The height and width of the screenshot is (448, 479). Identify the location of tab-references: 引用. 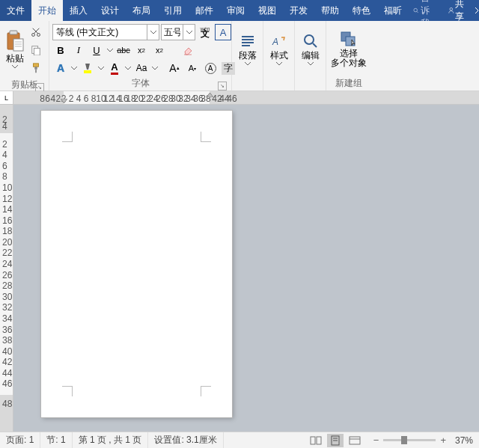
(173, 10).